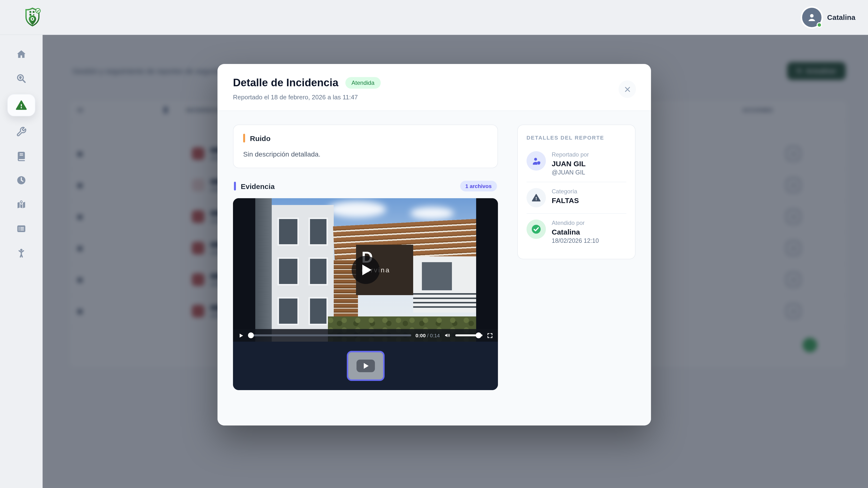  I want to click on category-row: Categoría FALTAS, so click(577, 197).